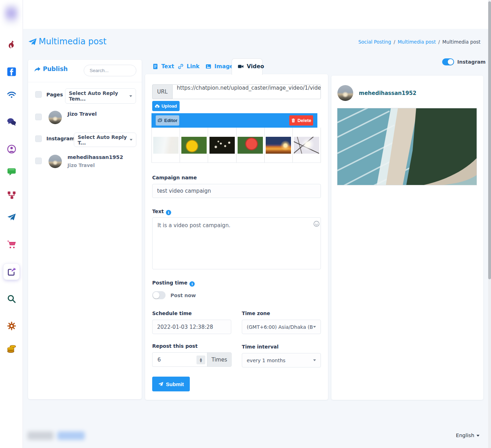 This screenshot has width=491, height=448. What do you see at coordinates (279, 145) in the screenshot?
I see `thumbnail-sunset` at bounding box center [279, 145].